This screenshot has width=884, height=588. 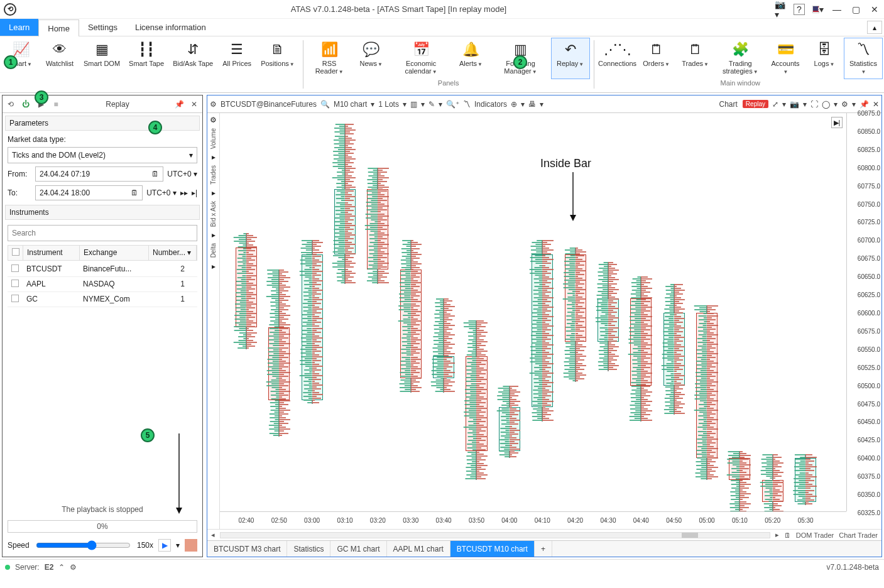 I want to click on instruments-search-input, so click(x=102, y=233).